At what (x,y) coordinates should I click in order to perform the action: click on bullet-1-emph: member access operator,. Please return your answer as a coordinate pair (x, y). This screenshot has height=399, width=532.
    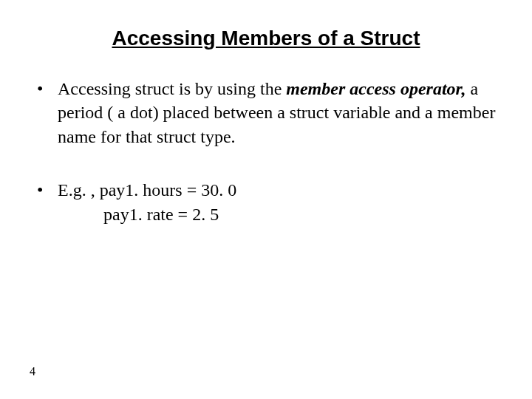
    Looking at the image, I should click on (375, 89).